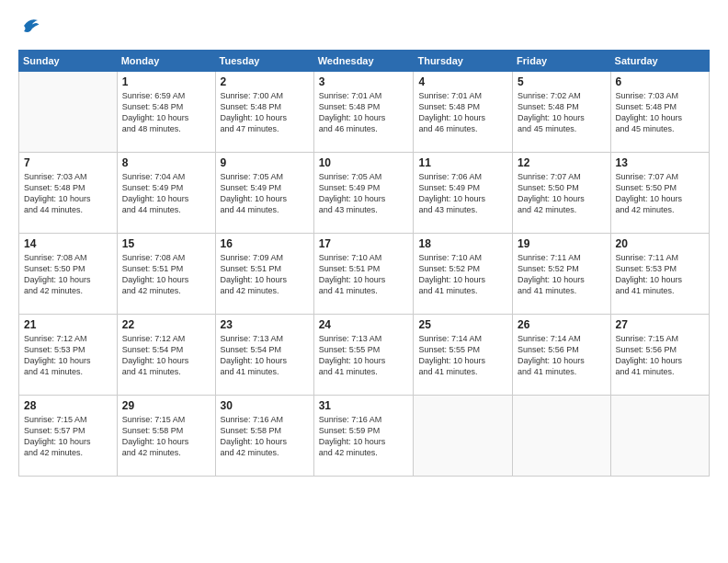 The width and height of the screenshot is (728, 563). I want to click on day-number: 5, so click(561, 82).